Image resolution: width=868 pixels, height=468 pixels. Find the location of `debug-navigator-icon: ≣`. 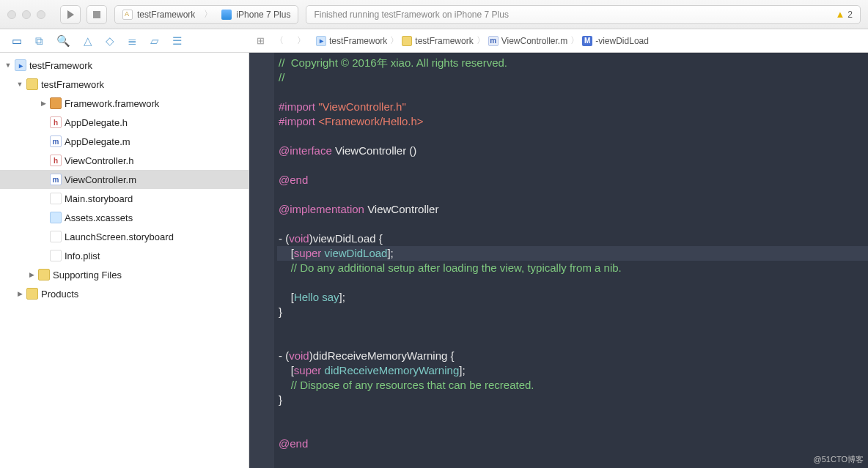

debug-navigator-icon: ≣ is located at coordinates (132, 41).